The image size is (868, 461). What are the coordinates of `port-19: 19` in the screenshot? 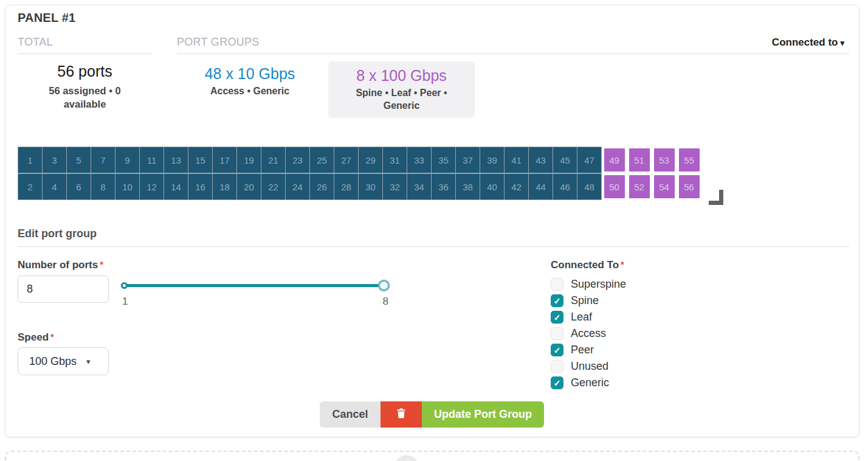 It's located at (249, 160).